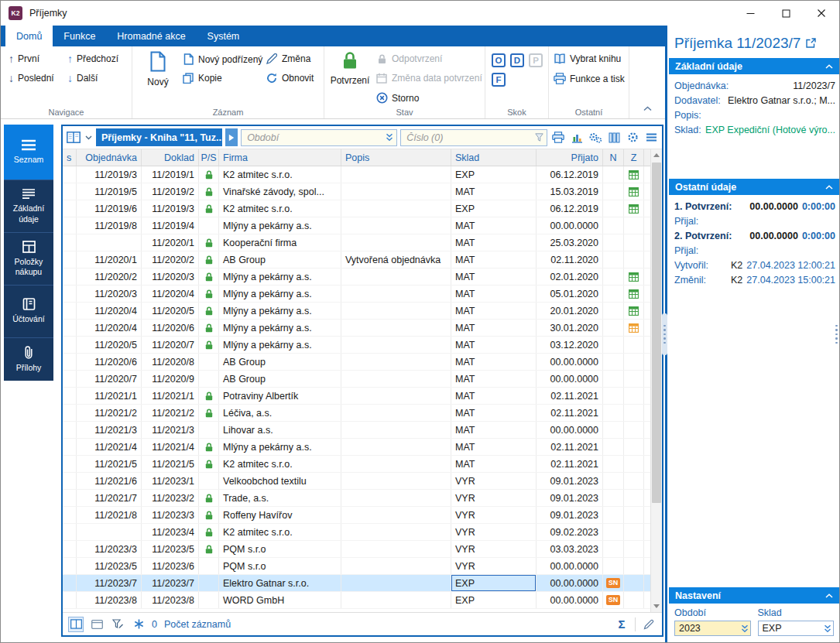 The image size is (840, 643). Describe the element at coordinates (109, 277) in the screenshot. I see `cell: 11/2020/2` at that location.